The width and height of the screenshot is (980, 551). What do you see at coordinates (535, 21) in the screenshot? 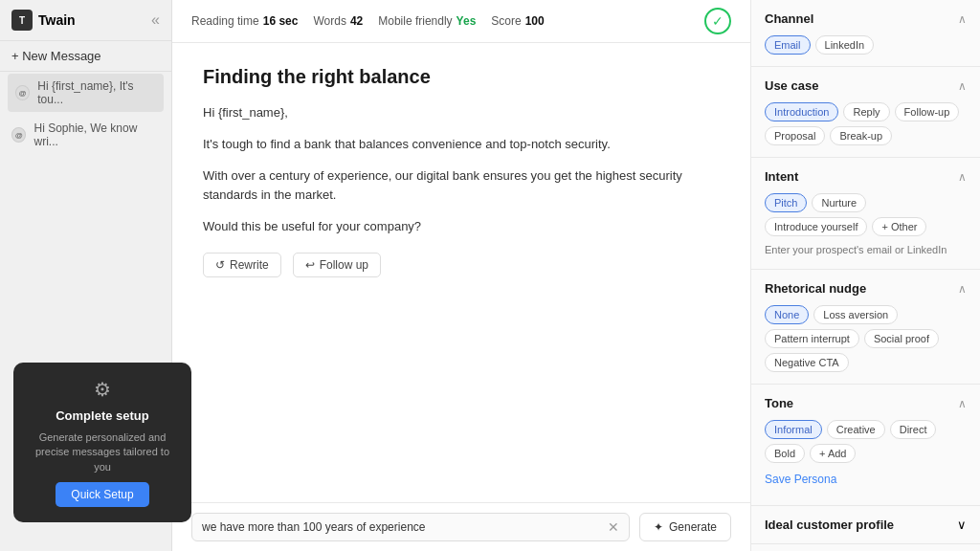
I see `score-value: 100` at bounding box center [535, 21].